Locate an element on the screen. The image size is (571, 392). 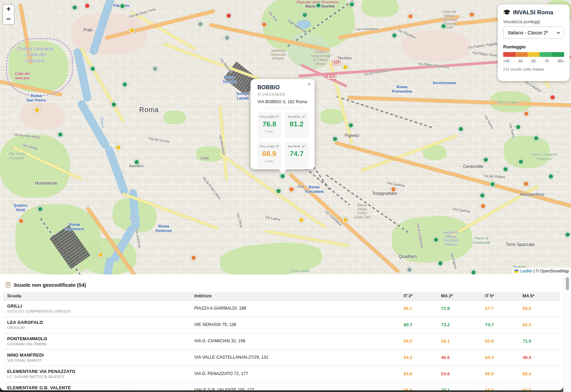
leaflet-link: Leaflet is located at coordinates (526, 271).